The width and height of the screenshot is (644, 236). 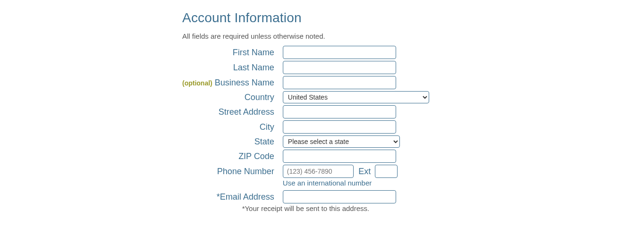 What do you see at coordinates (314, 36) in the screenshot?
I see `required-note: All fields are required unless otherwise…` at bounding box center [314, 36].